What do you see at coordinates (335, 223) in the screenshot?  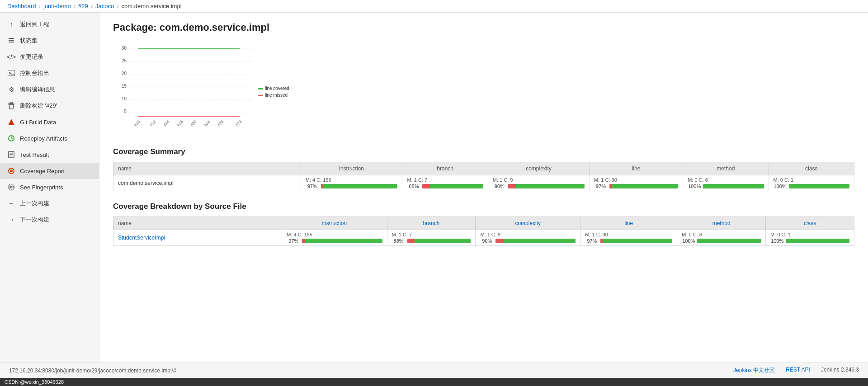 I see `bth-instruction: instruction` at bounding box center [335, 223].